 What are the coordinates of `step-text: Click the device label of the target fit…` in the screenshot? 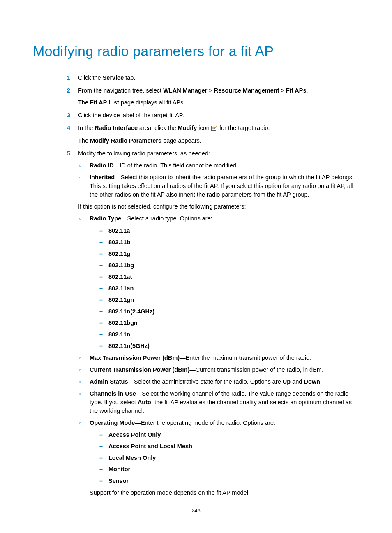 It's located at (219, 115).